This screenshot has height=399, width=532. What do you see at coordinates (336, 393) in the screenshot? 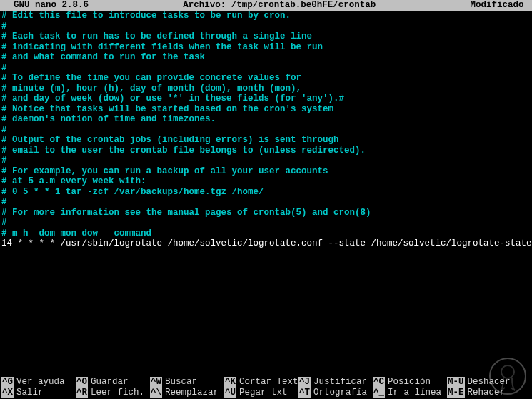
I see `shortcut-item: ^TOrtografía` at bounding box center [336, 393].